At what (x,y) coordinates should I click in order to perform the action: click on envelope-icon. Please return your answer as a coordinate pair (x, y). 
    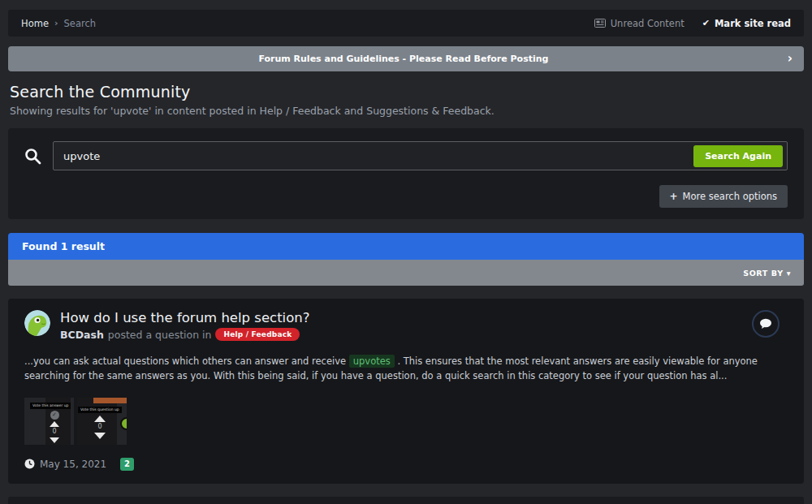
    Looking at the image, I should click on (600, 23).